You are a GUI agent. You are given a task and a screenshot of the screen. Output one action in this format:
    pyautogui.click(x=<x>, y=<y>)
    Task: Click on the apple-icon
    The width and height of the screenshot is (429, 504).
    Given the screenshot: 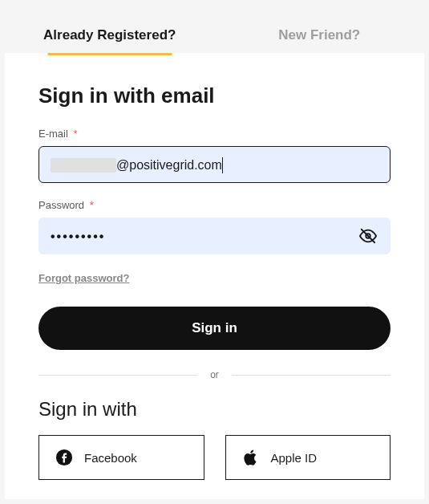 What is the action you would take?
    pyautogui.click(x=251, y=457)
    